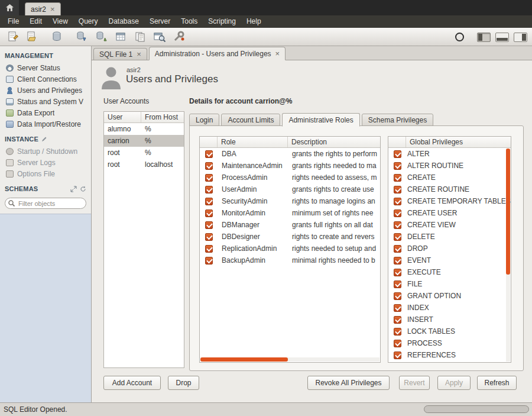 This screenshot has width=532, height=416. I want to click on menu-item: Server, so click(160, 21).